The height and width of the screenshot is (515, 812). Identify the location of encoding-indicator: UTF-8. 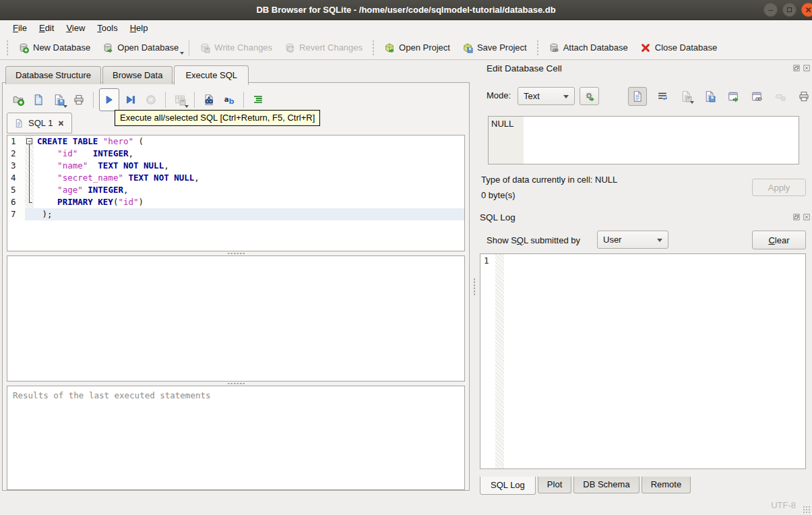
(783, 506).